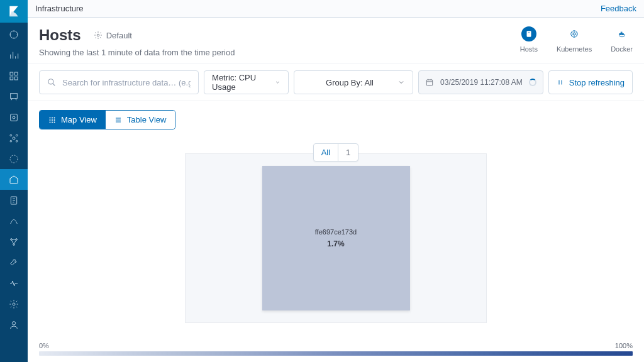 The width and height of the screenshot is (644, 362). I want to click on host-metric-value: 1.7%, so click(336, 244).